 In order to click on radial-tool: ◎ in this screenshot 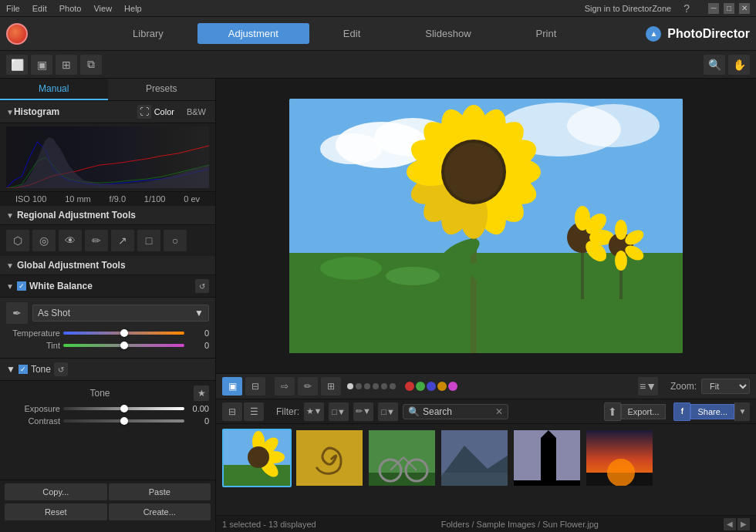, I will do `click(44, 241)`.